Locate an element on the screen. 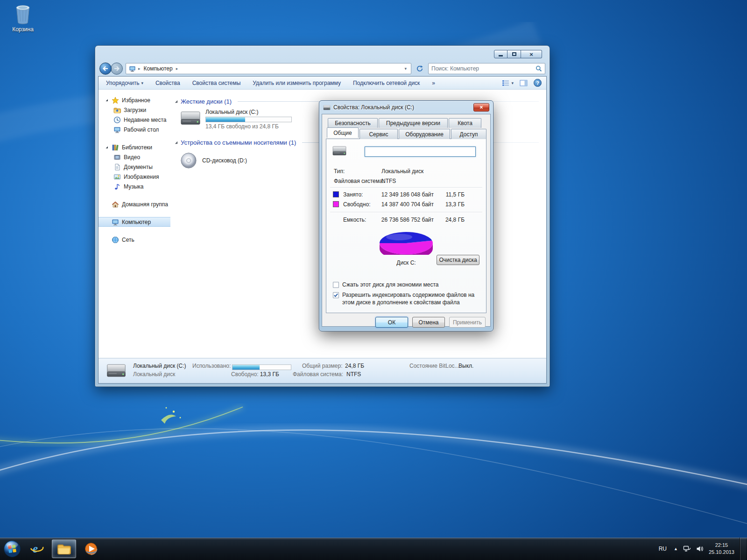 This screenshot has width=747, height=560. apply-button: Применить is located at coordinates (467, 322).